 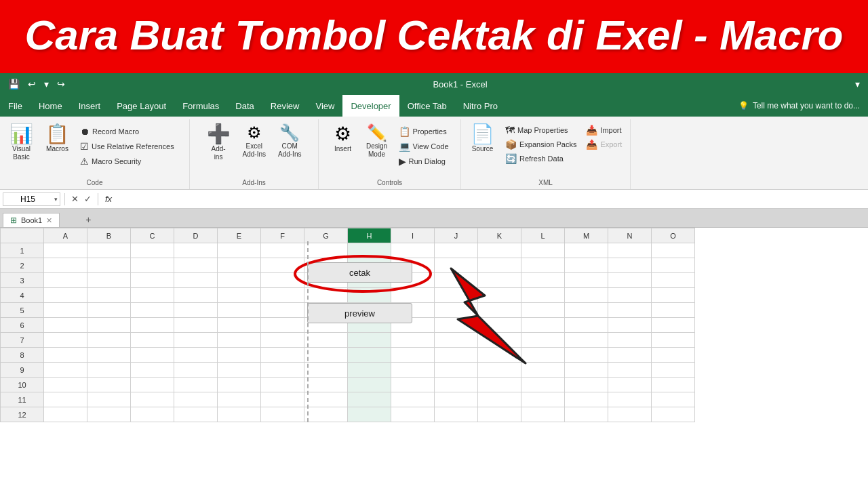 What do you see at coordinates (153, 310) in the screenshot?
I see `cell-C5` at bounding box center [153, 310].